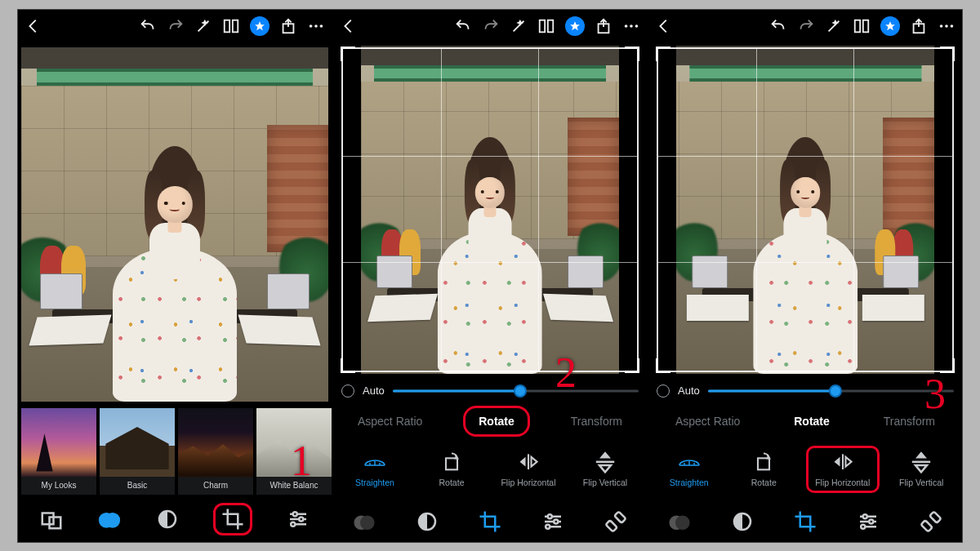  What do you see at coordinates (294, 451) in the screenshot?
I see `preset-white-balance: White Balanc` at bounding box center [294, 451].